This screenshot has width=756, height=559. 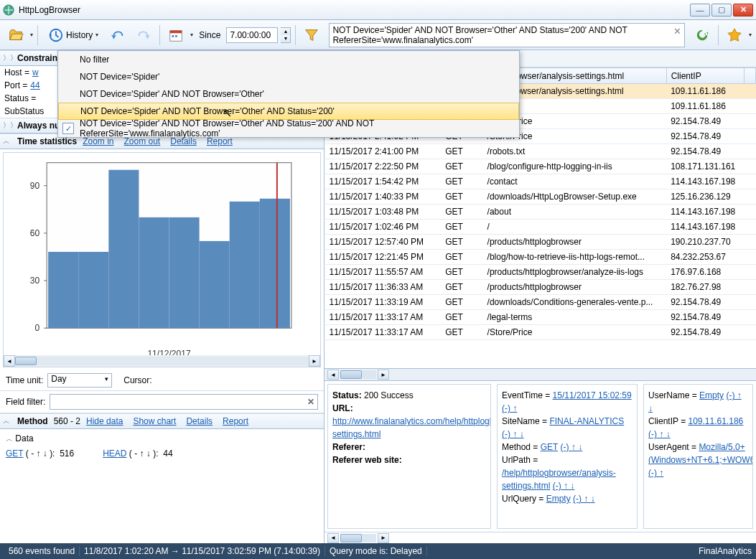 What do you see at coordinates (541, 243) in the screenshot?
I see `table-row: 11/15/2017 12:57:40 PMGET/products/httpl…` at bounding box center [541, 243].